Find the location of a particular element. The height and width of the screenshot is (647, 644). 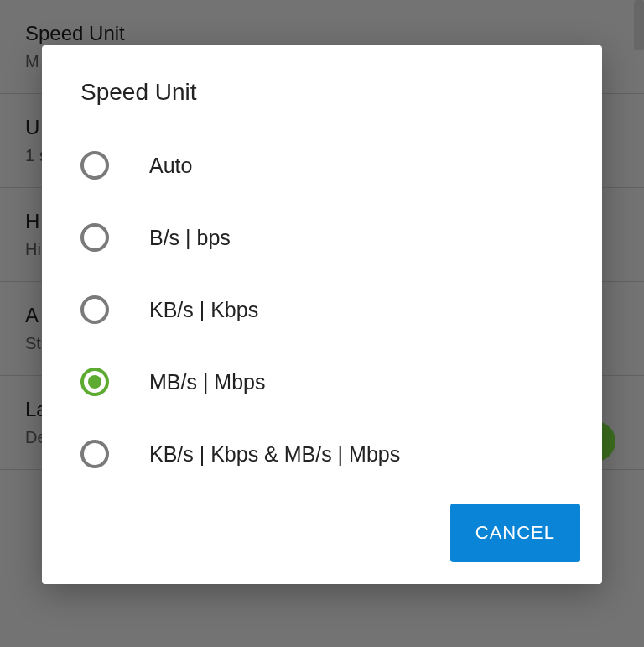

cancel-button: CANCEL is located at coordinates (515, 533).